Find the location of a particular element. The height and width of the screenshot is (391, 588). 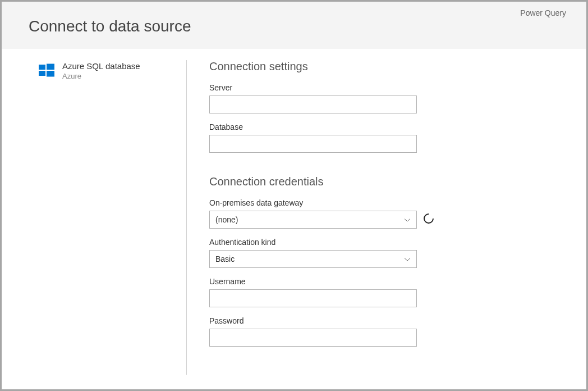

database-label: Database is located at coordinates (387, 127).